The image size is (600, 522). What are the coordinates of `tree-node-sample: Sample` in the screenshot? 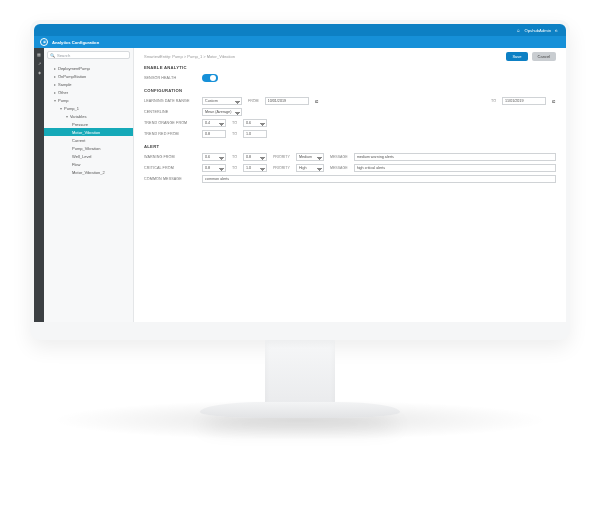 It's located at (88, 84).